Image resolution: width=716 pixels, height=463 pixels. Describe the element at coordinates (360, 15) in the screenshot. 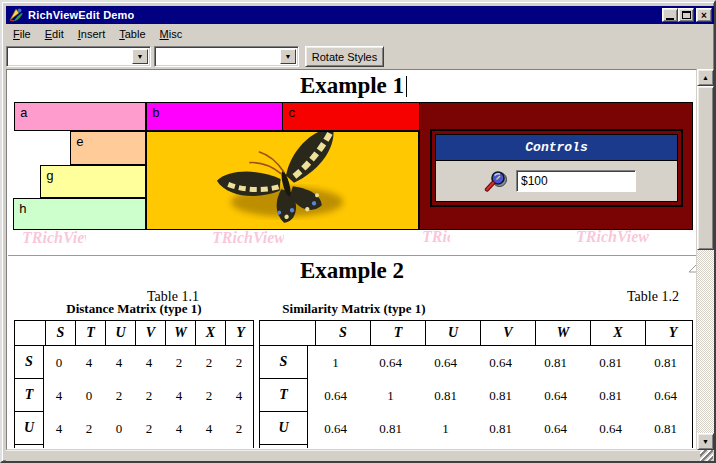

I see `title-bar: RichViewEdit Demo ×` at that location.